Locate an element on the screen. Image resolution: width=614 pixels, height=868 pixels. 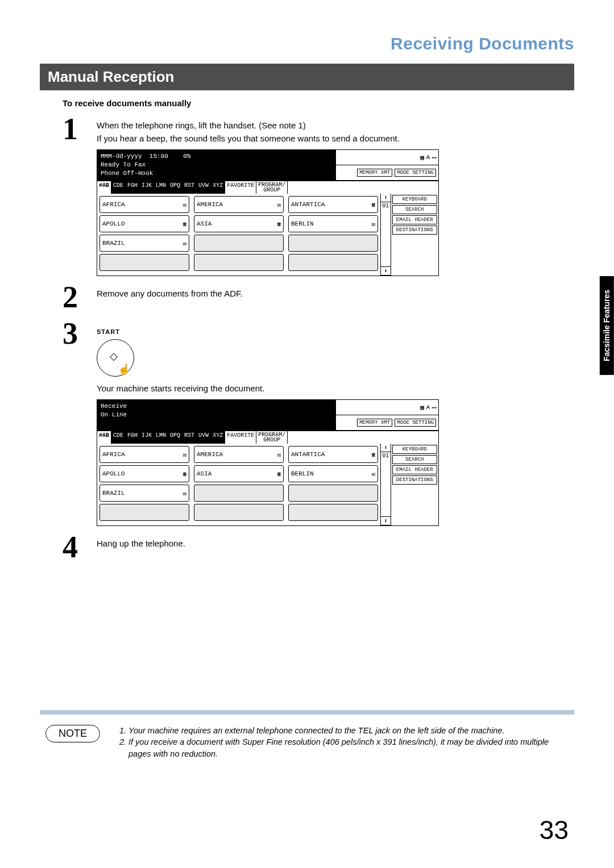
section-title: Manual Reception is located at coordinates (307, 77).